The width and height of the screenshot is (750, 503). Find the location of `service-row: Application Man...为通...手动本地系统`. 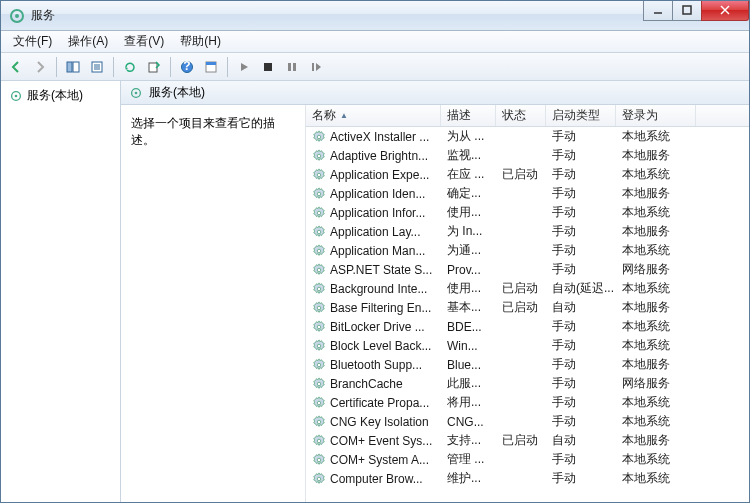

service-row: Application Man...为通...手动本地系统 is located at coordinates (528, 250).